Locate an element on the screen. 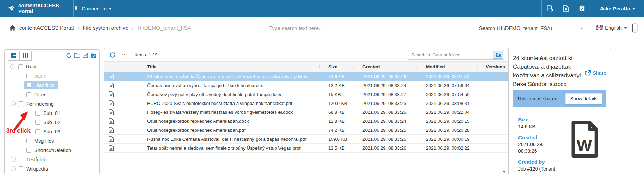 This screenshot has width=644, height=174. column-view-toggle-button is located at coordinates (25, 56).